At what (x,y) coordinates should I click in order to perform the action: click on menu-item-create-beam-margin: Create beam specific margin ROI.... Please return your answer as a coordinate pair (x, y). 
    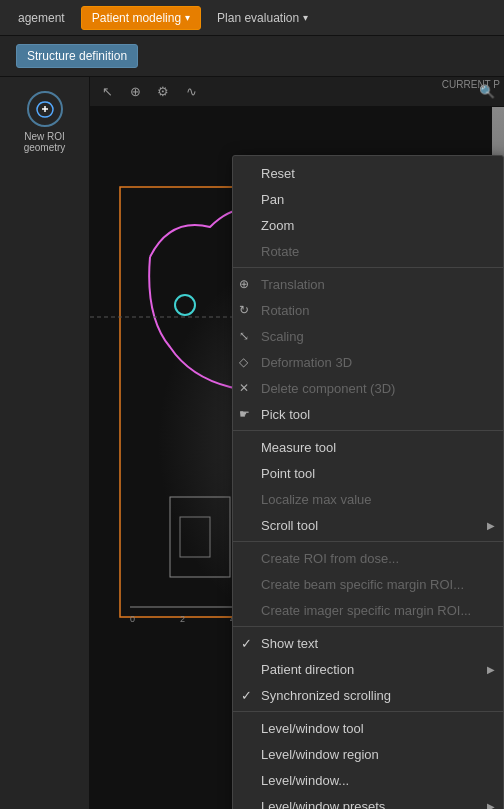
    Looking at the image, I should click on (368, 584).